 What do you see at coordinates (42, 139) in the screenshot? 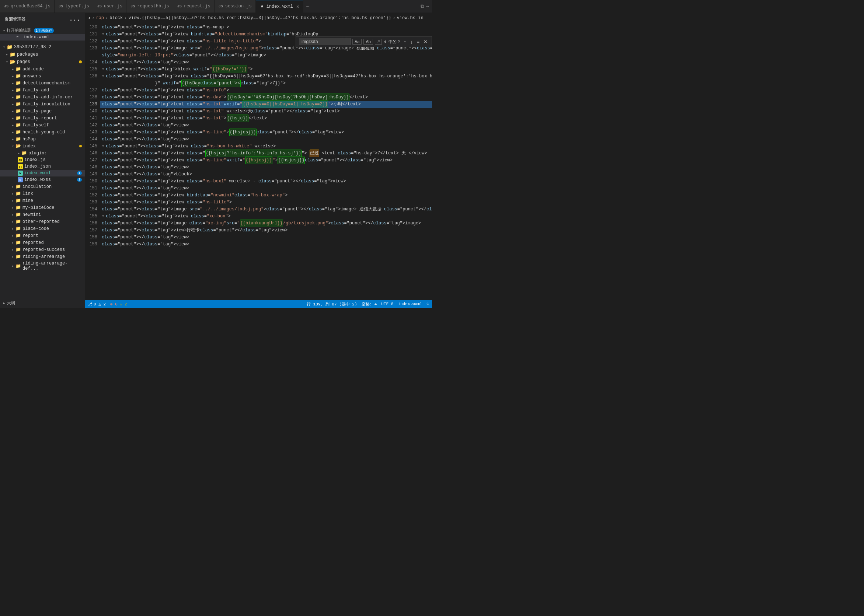
I see `tree-item-hsMap: ▸ 📁hsMap` at bounding box center [42, 139].